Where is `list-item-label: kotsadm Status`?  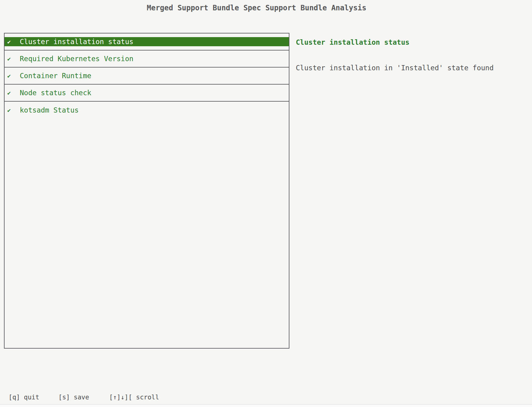
list-item-label: kotsadm Status is located at coordinates (49, 110).